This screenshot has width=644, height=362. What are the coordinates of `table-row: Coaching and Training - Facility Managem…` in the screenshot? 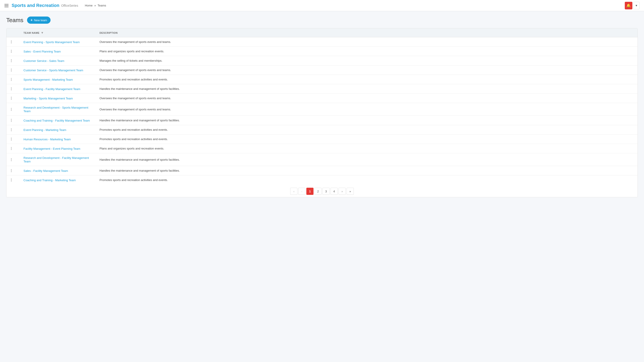 It's located at (322, 120).